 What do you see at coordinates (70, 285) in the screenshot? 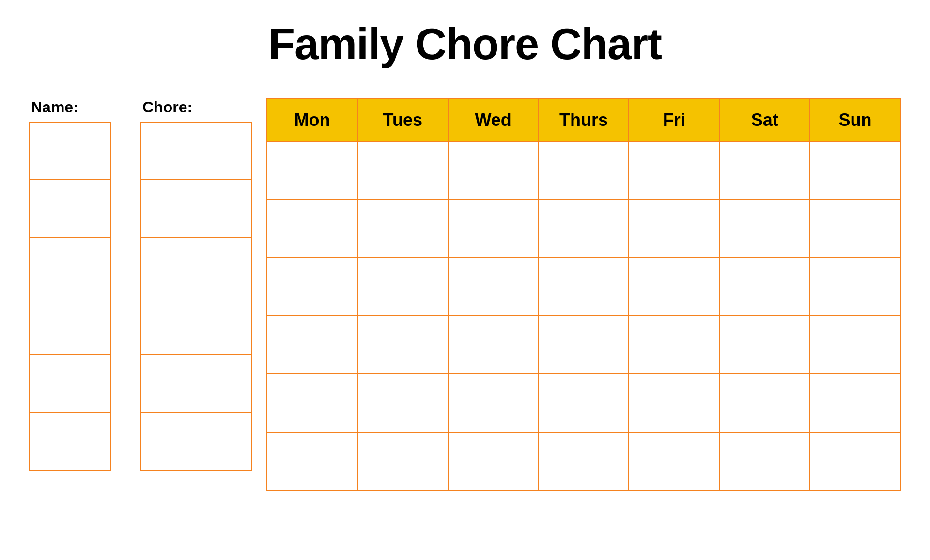
I see `name-section: Name:` at bounding box center [70, 285].